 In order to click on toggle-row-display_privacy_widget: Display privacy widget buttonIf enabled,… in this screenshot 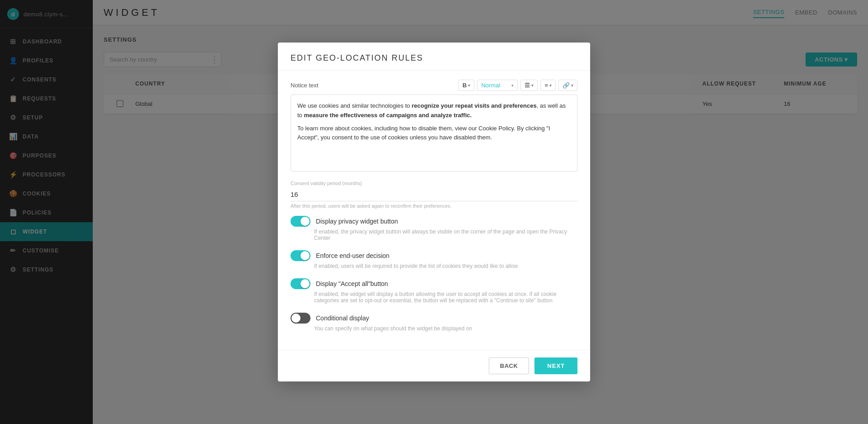, I will do `click(434, 229)`.